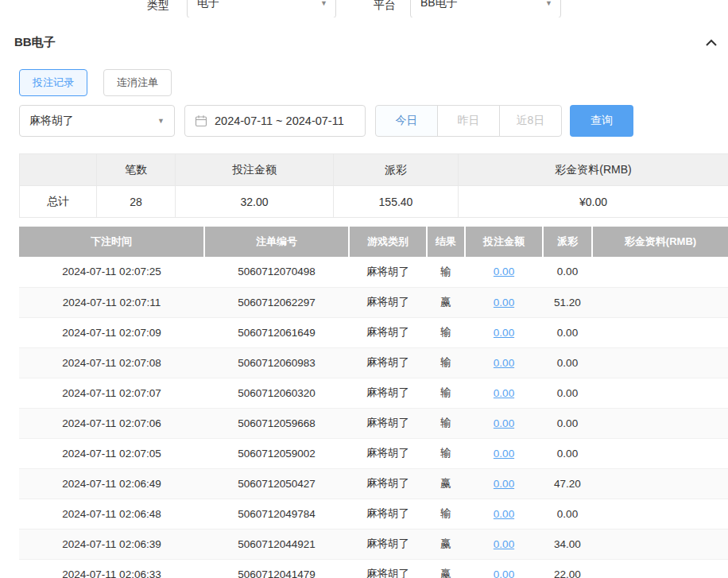  What do you see at coordinates (407, 121) in the screenshot?
I see `range-today-button: 今日` at bounding box center [407, 121].